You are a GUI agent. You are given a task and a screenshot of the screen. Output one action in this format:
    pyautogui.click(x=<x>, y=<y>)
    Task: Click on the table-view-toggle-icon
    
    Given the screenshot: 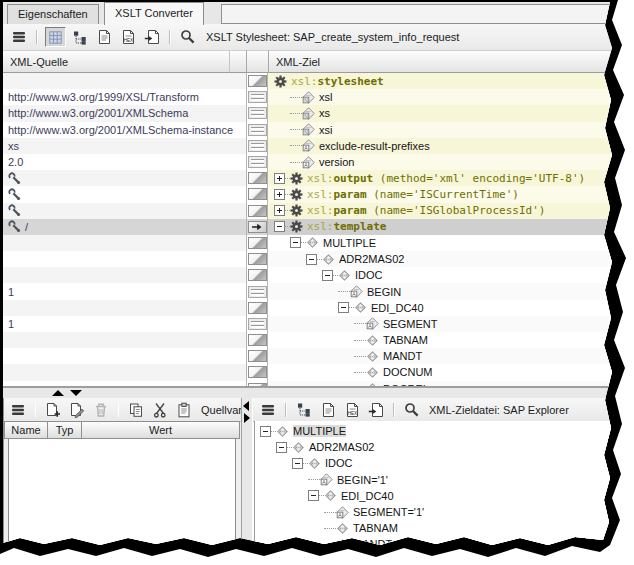 What is the action you would take?
    pyautogui.click(x=56, y=37)
    